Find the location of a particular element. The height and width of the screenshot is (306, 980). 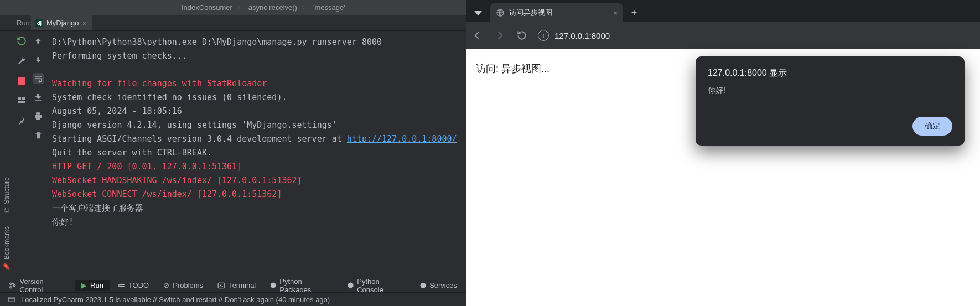

browser-tab-active: 访问异步视图 × is located at coordinates (557, 13).